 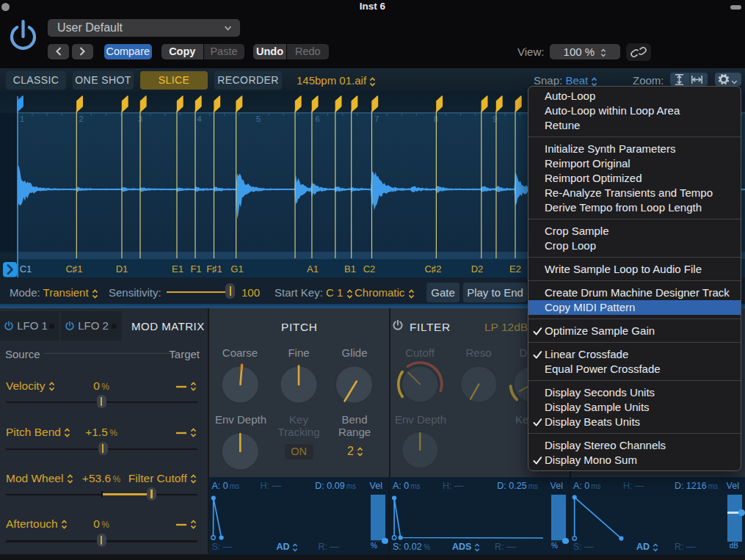 What do you see at coordinates (214, 269) in the screenshot?
I see `svg-text: F♯1` at bounding box center [214, 269].